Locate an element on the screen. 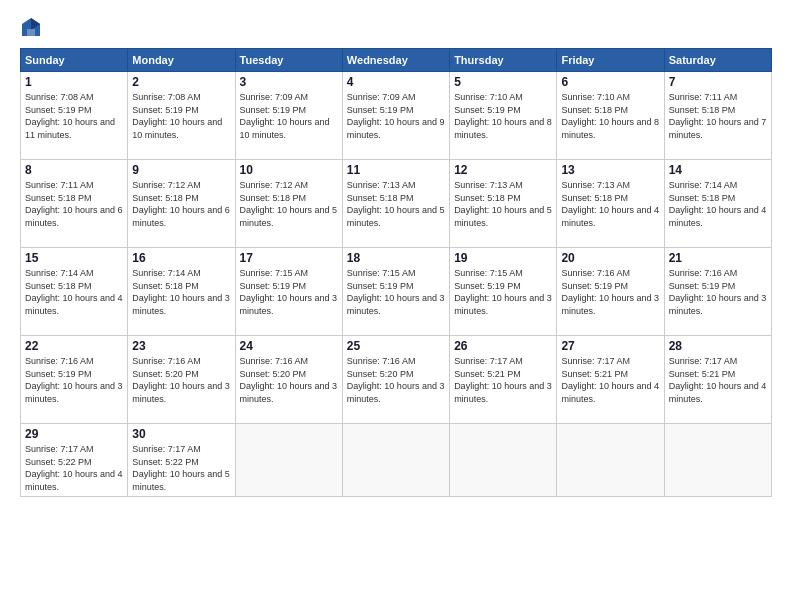  day-cell: 26 Sunrise: 7:17 AMSunset: 5:21 PMDaylig… is located at coordinates (504, 380).